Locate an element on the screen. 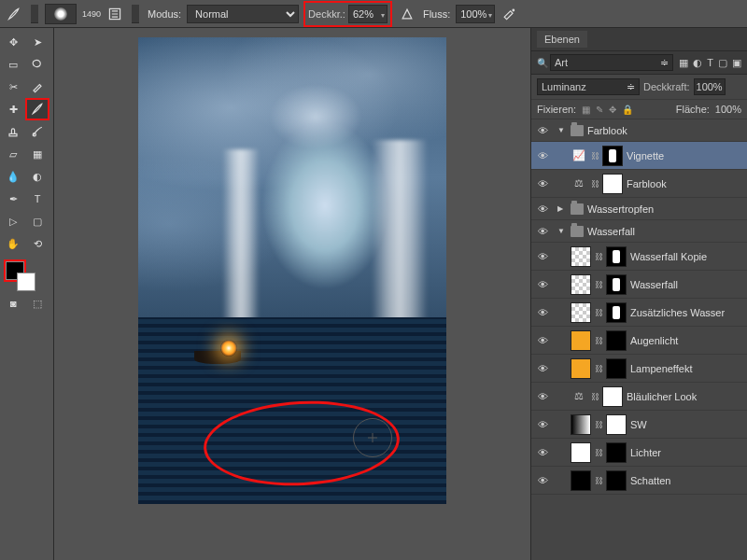 Image resolution: width=747 pixels, height=560 pixels. group-row: 👁 ▶ Wassertropfen is located at coordinates (639, 209).